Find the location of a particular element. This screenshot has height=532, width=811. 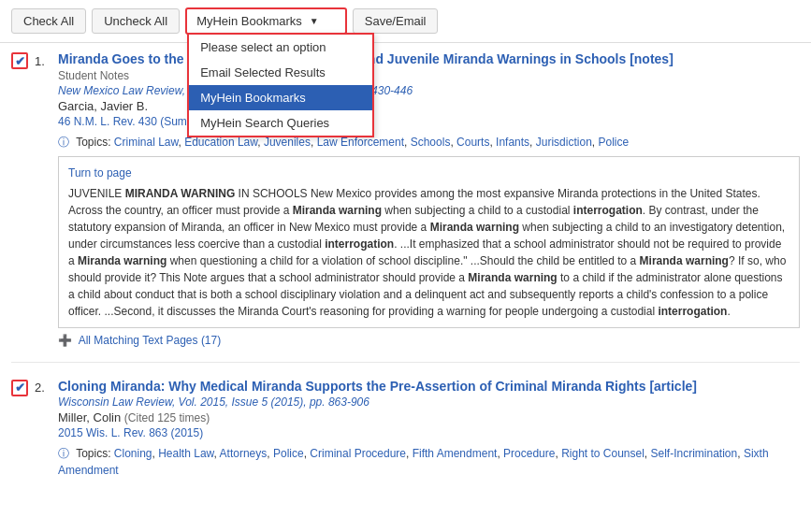

cited-times-2: (Cited 125 times) is located at coordinates (167, 418).